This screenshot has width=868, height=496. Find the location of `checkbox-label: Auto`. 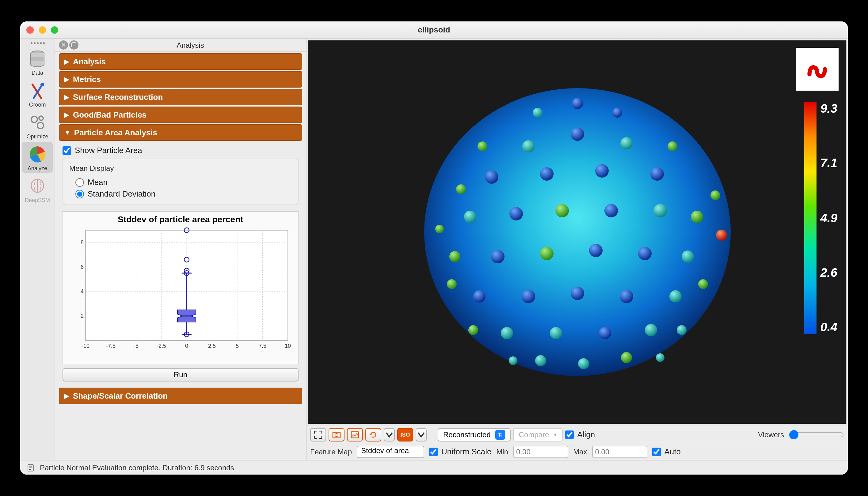

checkbox-label: Auto is located at coordinates (672, 452).